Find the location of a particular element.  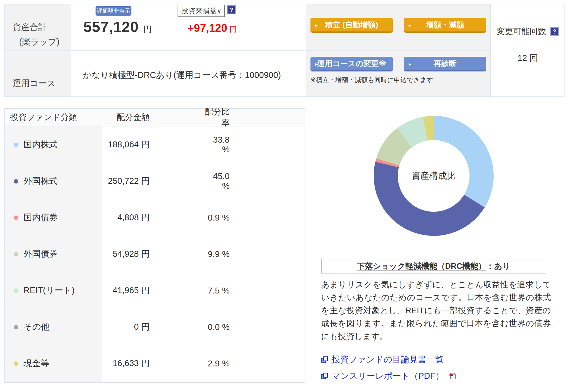

drc-feature-status: ：あり is located at coordinates (498, 266).